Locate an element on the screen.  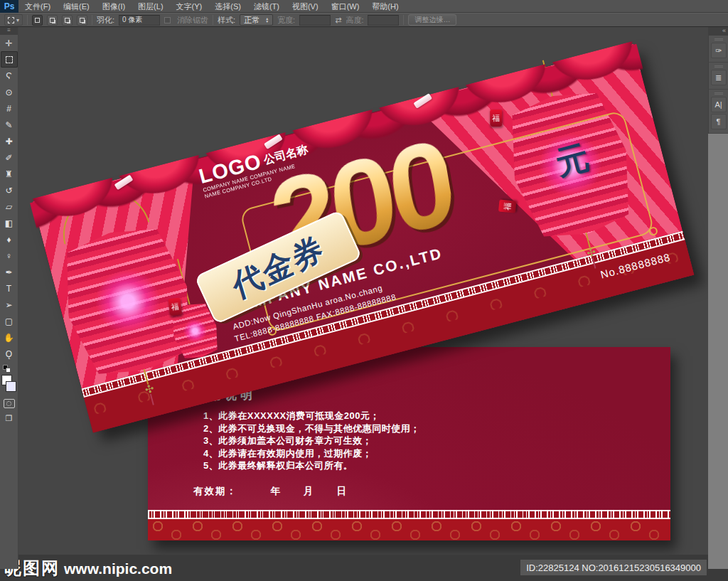
feather-input is located at coordinates (139, 20).